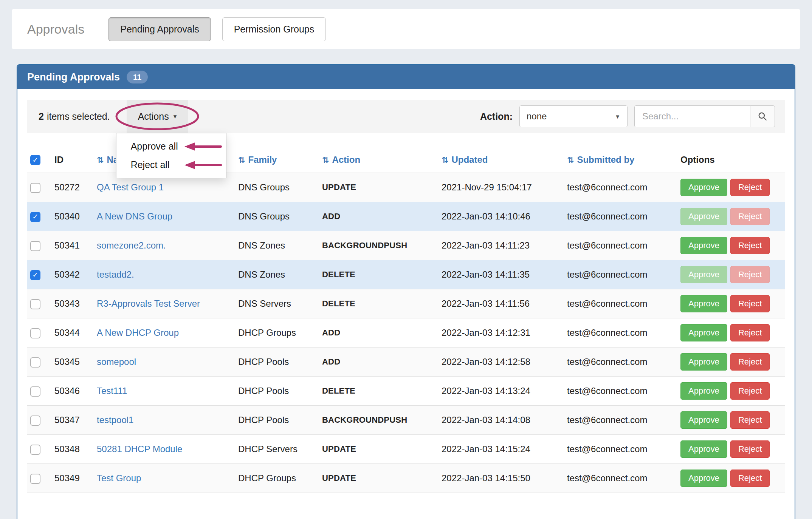  Describe the element at coordinates (132, 246) in the screenshot. I see `row-name-link: somezone2.com.` at that location.